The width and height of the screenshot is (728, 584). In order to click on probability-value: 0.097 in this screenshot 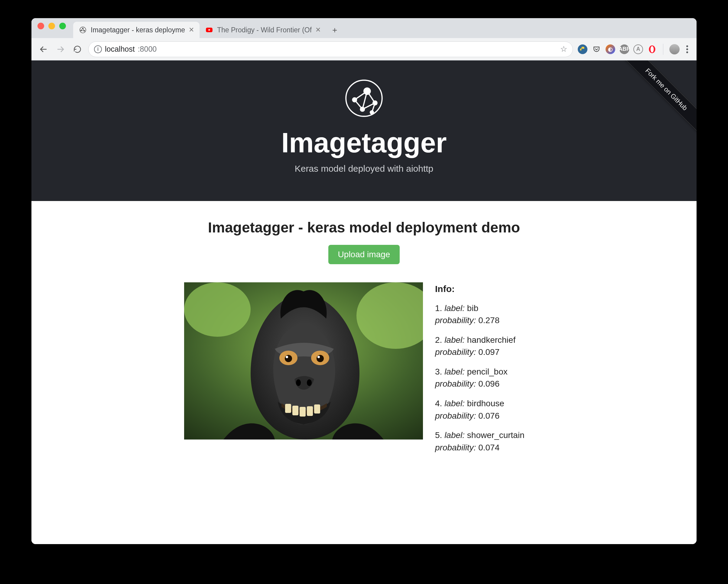, I will do `click(489, 352)`.